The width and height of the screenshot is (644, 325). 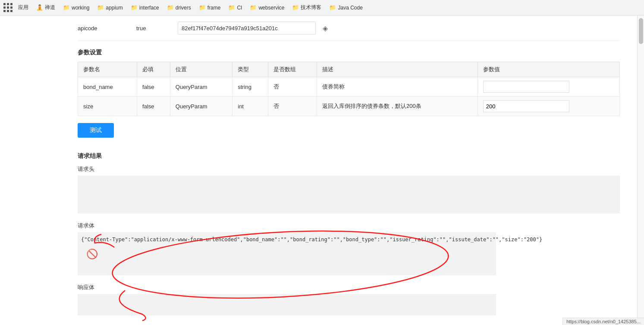 I want to click on col-header-desc: 描述, so click(x=398, y=70).